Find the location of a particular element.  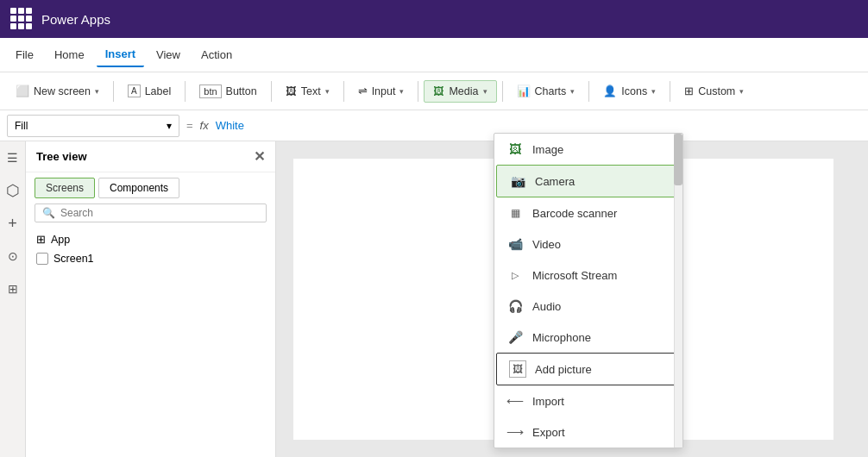

equals-sign: = is located at coordinates (190, 126).